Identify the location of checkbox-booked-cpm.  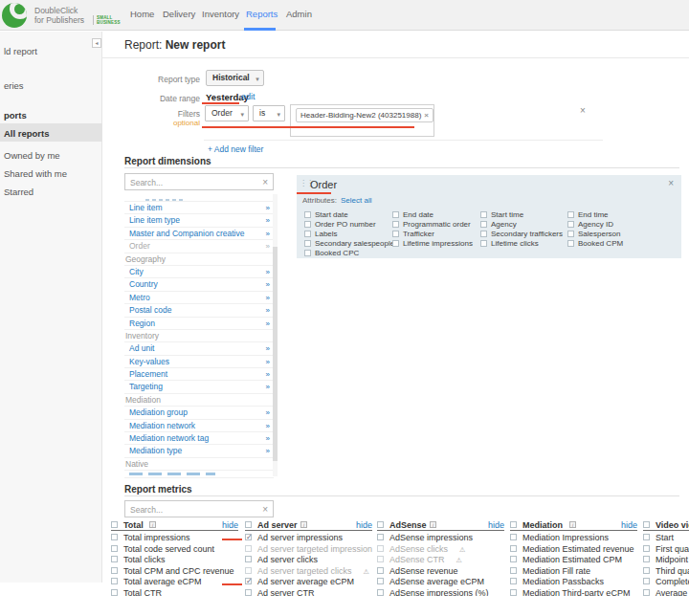
(570, 243).